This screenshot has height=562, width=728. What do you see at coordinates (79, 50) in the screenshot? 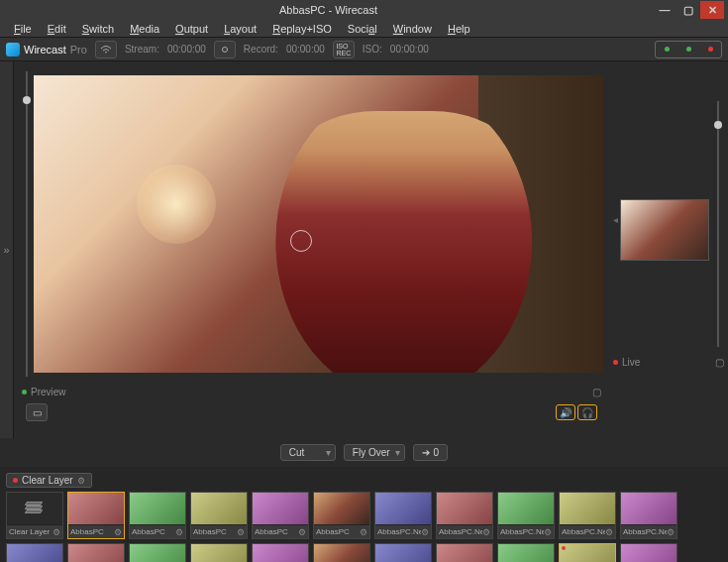
I see `product-edition: Pro` at bounding box center [79, 50].